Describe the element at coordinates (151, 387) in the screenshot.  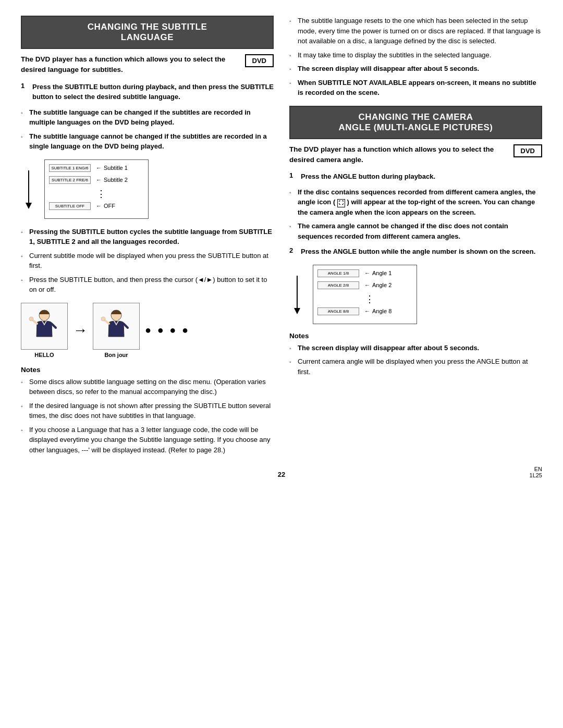
I see `note-text: Some discs allow subtitle language setti…` at that location.